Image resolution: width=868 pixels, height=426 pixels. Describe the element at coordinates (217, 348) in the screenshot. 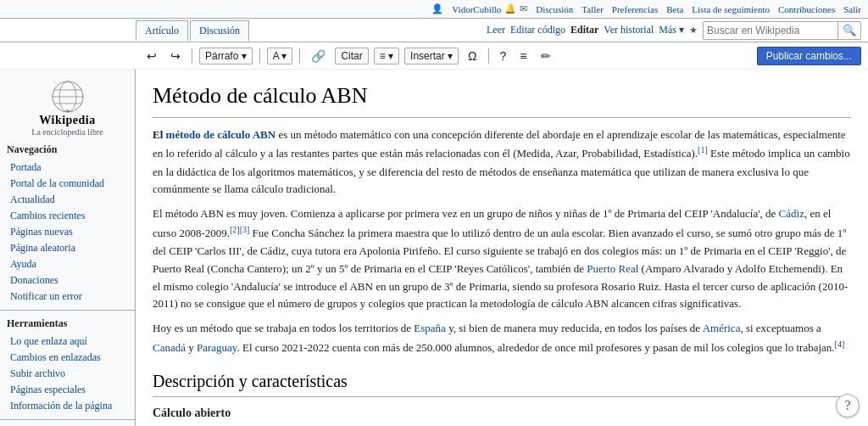

I see `paraguay-link: Paraguay` at that location.